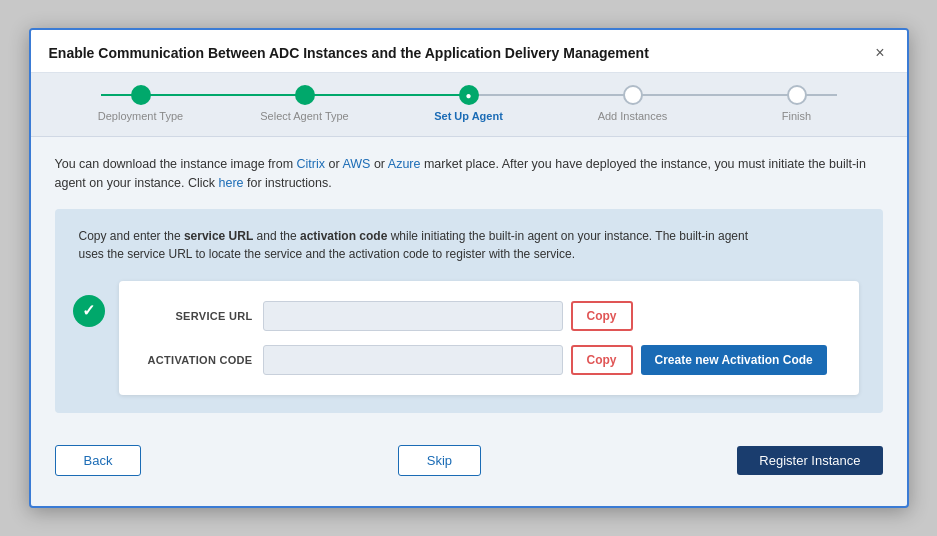  I want to click on register-instance-button: Register Instance, so click(810, 460).